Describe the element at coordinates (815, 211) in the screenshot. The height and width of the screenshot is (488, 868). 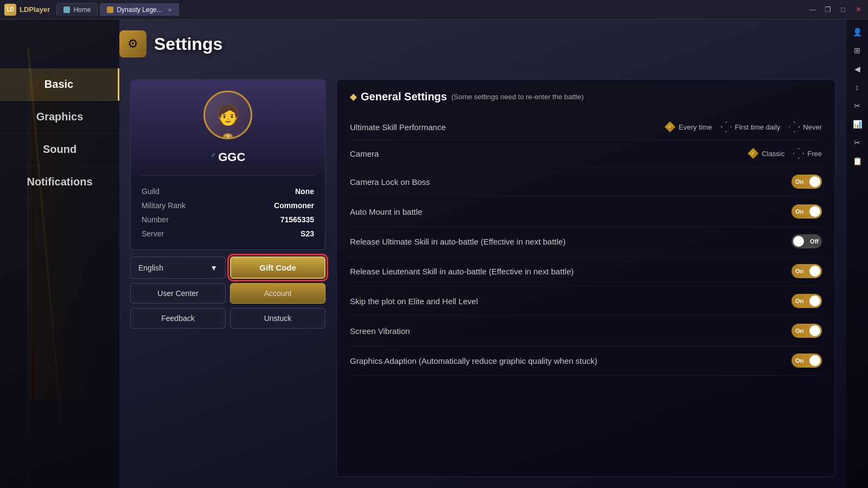
I see `auto-mount-knob` at that location.